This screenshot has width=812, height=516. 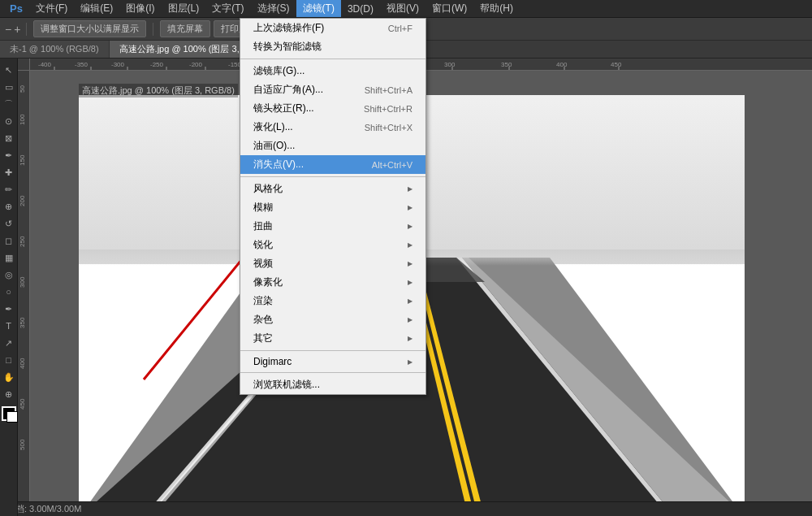 What do you see at coordinates (185, 29) in the screenshot?
I see `fill-screen-btn: 填充屏幕` at bounding box center [185, 29].